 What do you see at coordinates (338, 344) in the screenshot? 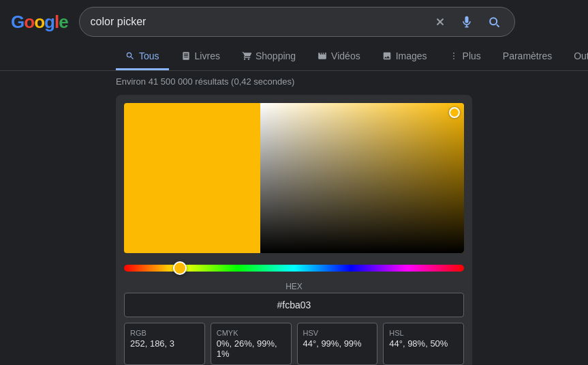
I see `hsv-box: HSV 44°, 99%, 99%` at bounding box center [338, 344].